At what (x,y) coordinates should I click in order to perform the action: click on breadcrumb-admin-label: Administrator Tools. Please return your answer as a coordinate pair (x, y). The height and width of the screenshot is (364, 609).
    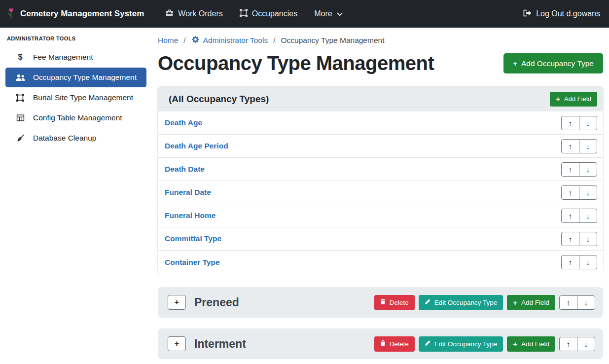
    Looking at the image, I should click on (236, 40).